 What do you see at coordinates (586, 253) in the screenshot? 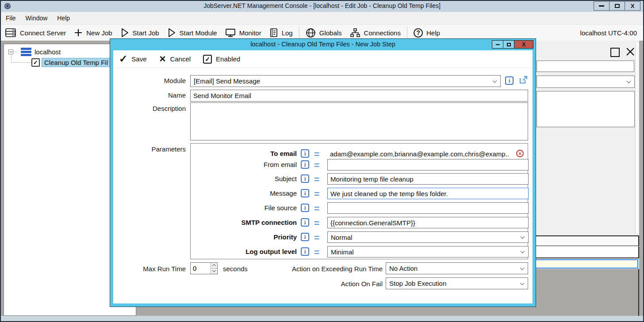
I see `grid-row` at bounding box center [586, 253].